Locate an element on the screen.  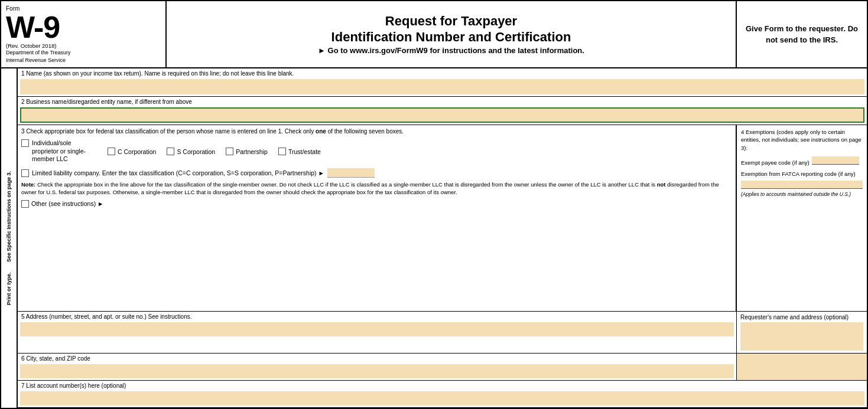
checkbox-individual-group: Individual/sole proprietor or single-mem… is located at coordinates (59, 151).